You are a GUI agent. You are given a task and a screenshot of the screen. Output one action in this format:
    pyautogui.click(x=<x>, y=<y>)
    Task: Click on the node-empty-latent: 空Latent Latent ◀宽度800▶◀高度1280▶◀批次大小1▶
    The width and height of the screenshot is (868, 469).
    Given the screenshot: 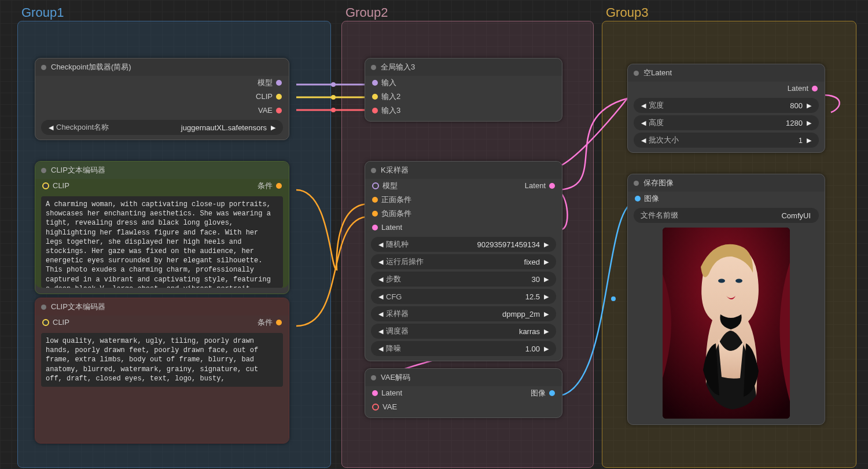 What is the action you would take?
    pyautogui.click(x=726, y=108)
    